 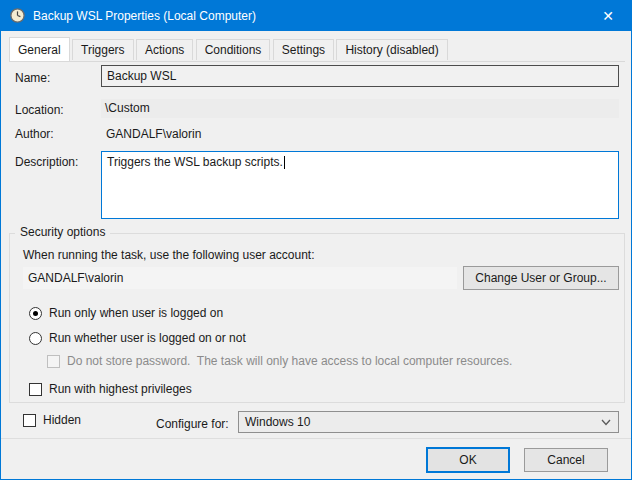 I want to click on author-label: Author:, so click(x=34, y=134).